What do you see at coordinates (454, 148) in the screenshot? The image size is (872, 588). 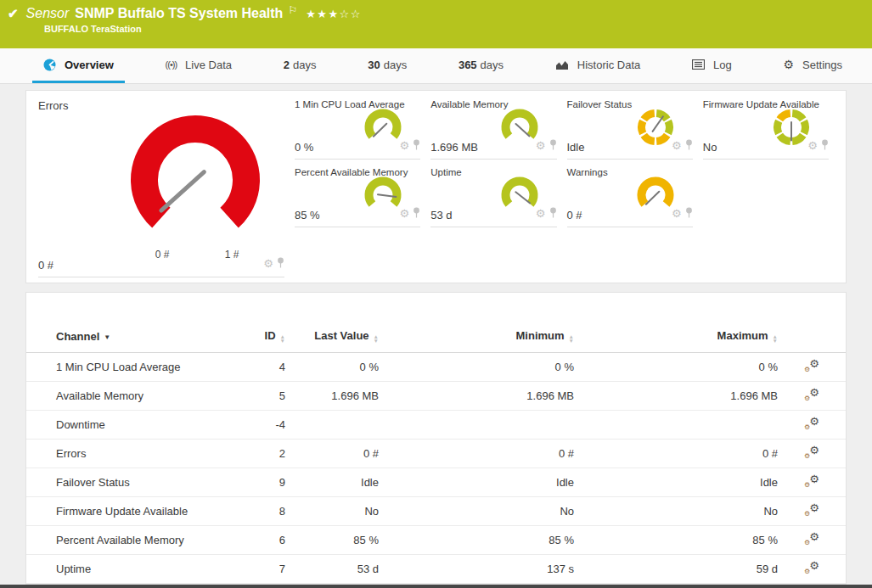 I see `gauge-value: 1.696 MB` at bounding box center [454, 148].